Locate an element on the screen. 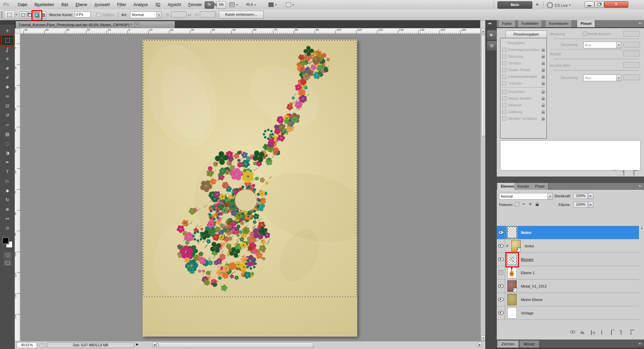  swap-width-height-icon: ⇄ is located at coordinates (190, 15).